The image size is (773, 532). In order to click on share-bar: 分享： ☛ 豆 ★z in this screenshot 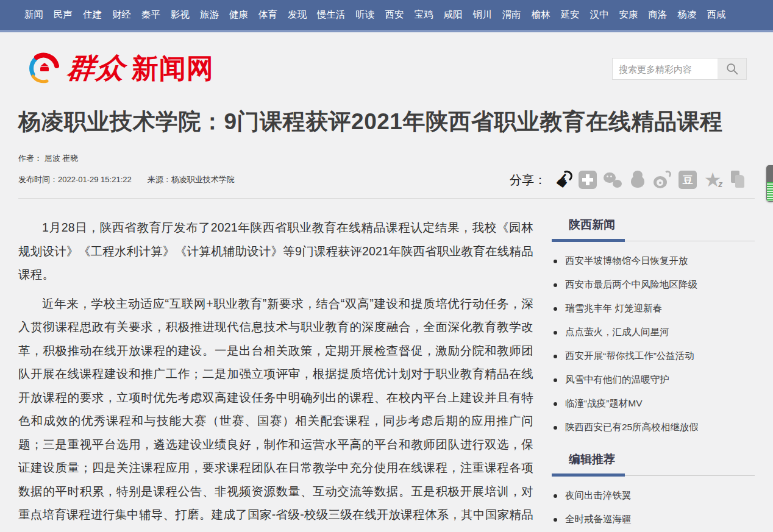, I will do `click(632, 180)`.